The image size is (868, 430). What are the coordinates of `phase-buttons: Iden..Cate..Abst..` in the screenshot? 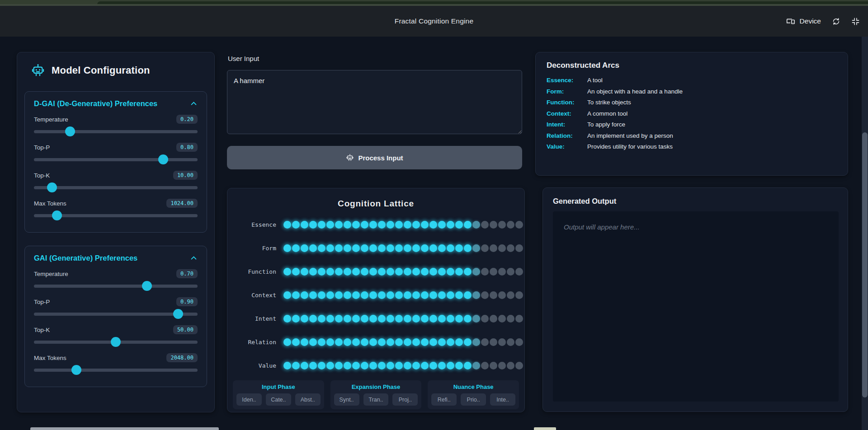 It's located at (278, 399).